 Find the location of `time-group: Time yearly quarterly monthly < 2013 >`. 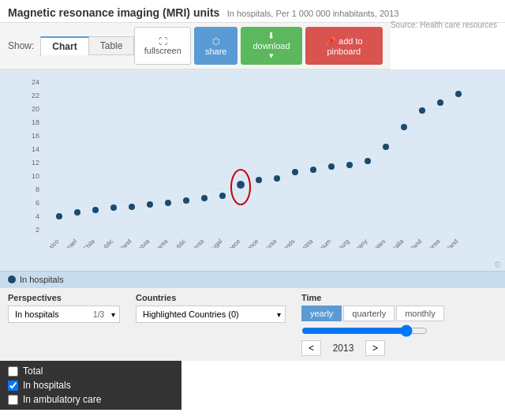

time-group: Time yearly quarterly monthly < 2013 > is located at coordinates (372, 324).